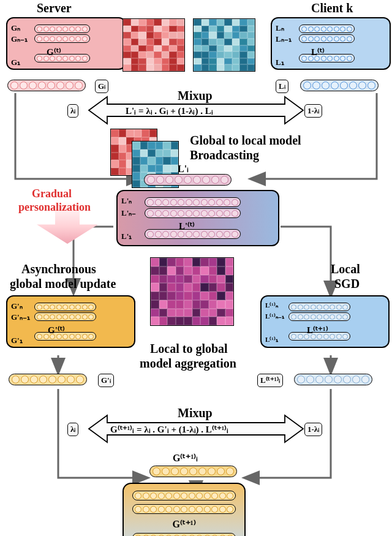 The width and height of the screenshot is (392, 536). What do you see at coordinates (16, 62) in the screenshot?
I see `server-row-label: G₁` at bounding box center [16, 62].